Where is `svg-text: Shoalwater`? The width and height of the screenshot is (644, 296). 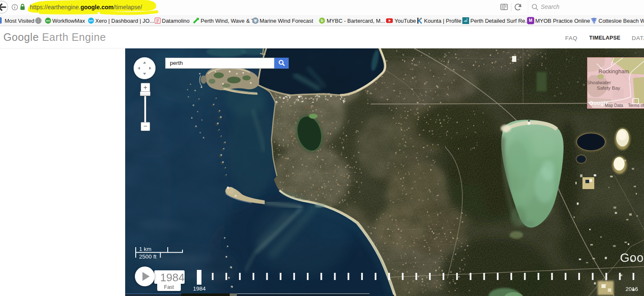 svg-text: Shoalwater is located at coordinates (599, 83).